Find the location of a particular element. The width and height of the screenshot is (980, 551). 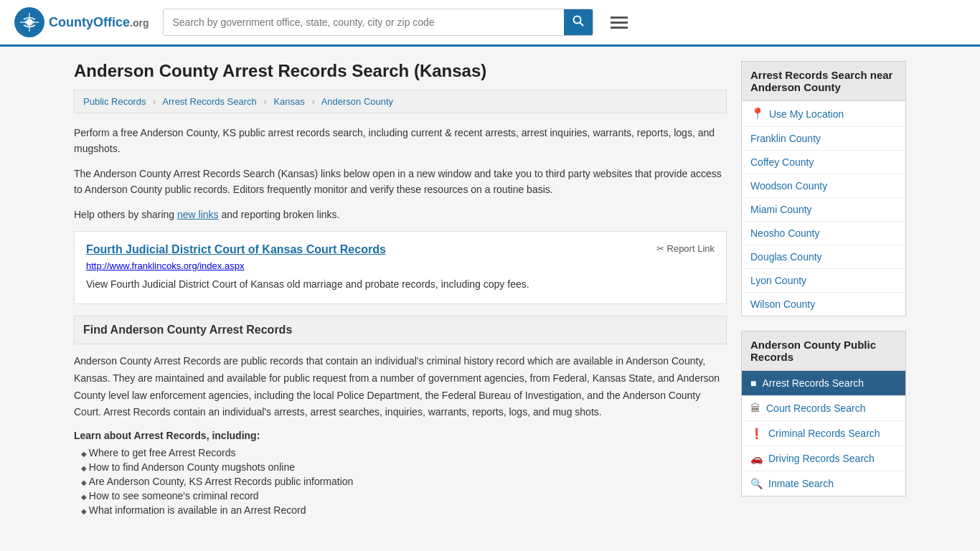

nearby-item: Lyon County is located at coordinates (824, 281).